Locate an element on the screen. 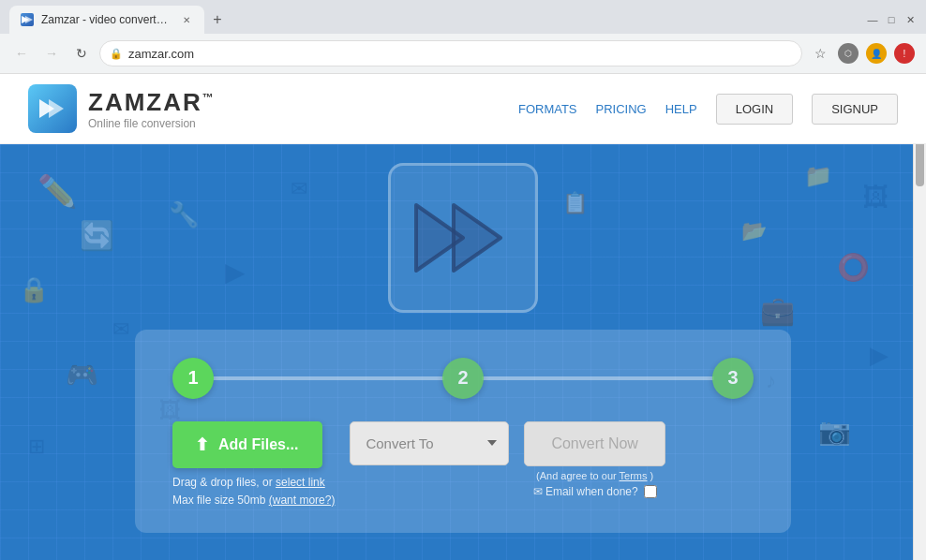 Image resolution: width=926 pixels, height=560 pixels. extension-icon: ⬡ is located at coordinates (848, 53).